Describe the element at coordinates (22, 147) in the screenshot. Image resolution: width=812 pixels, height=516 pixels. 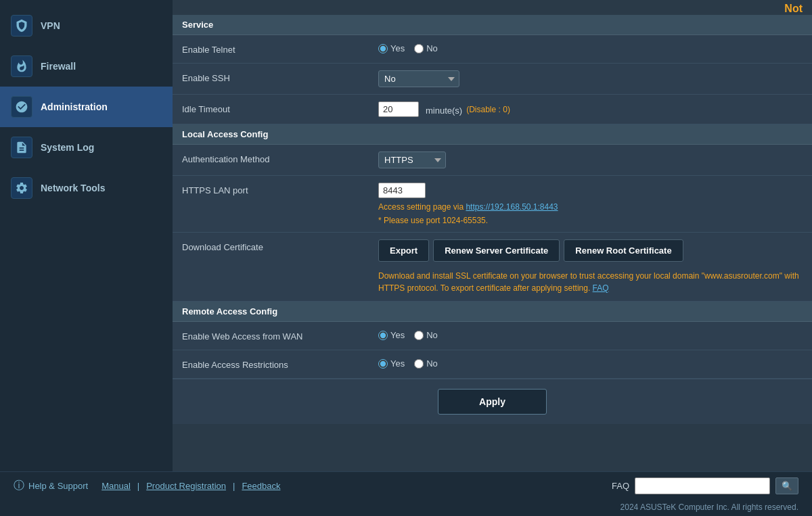
I see `system-log-icon` at that location.